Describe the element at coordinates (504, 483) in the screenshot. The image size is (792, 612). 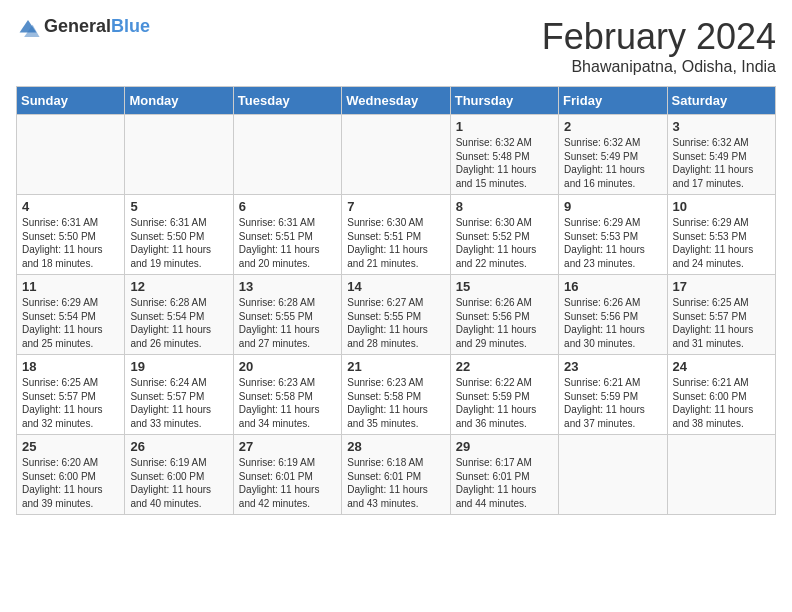
I see `day-info: Sunrise: 6:17 AMSunset: 6:01 PMDaylight:…` at that location.